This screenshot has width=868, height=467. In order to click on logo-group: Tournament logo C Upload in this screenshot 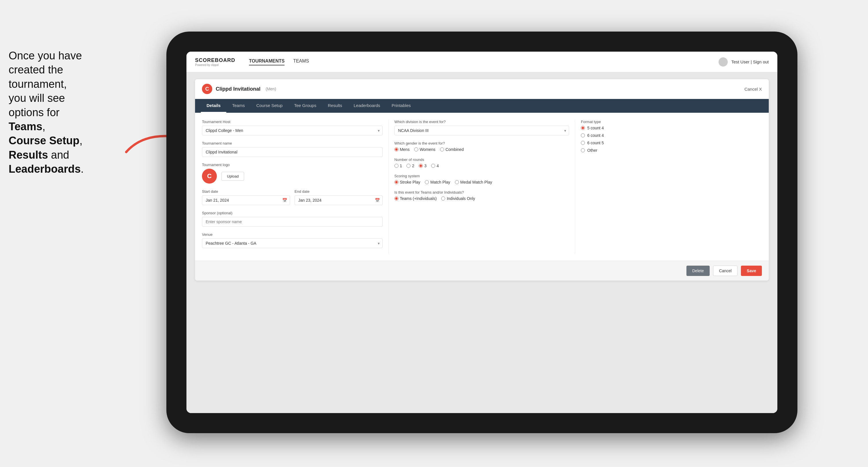, I will do `click(292, 173)`.